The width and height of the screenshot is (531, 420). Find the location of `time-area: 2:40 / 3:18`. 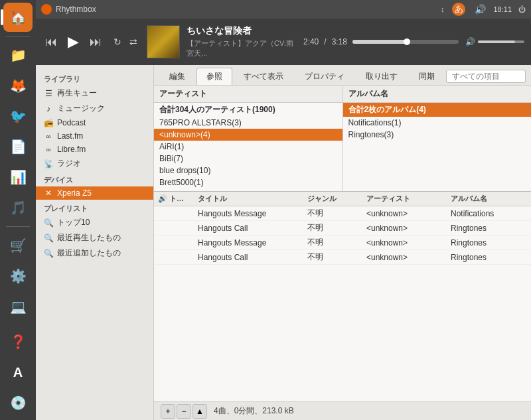

time-area: 2:40 / 3:18 is located at coordinates (381, 42).